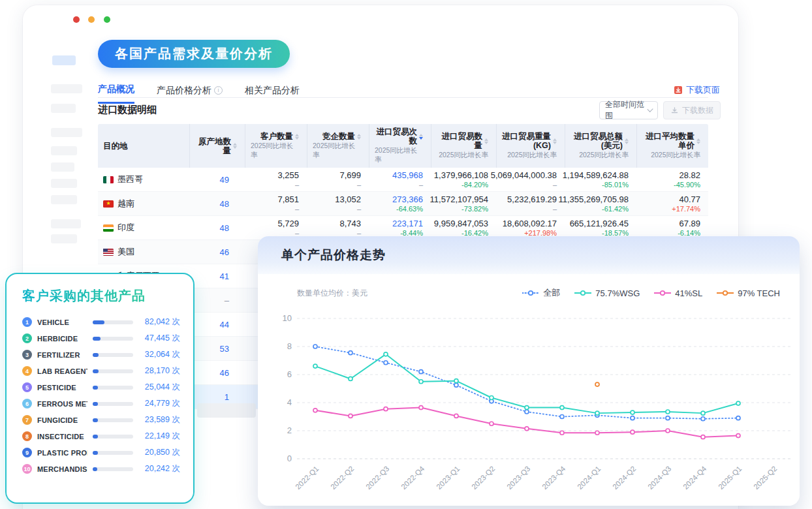 The height and width of the screenshot is (509, 812). What do you see at coordinates (463, 146) in the screenshot?
I see `table-header-cell: 进口贸易数量2025同比增长率` at bounding box center [463, 146].